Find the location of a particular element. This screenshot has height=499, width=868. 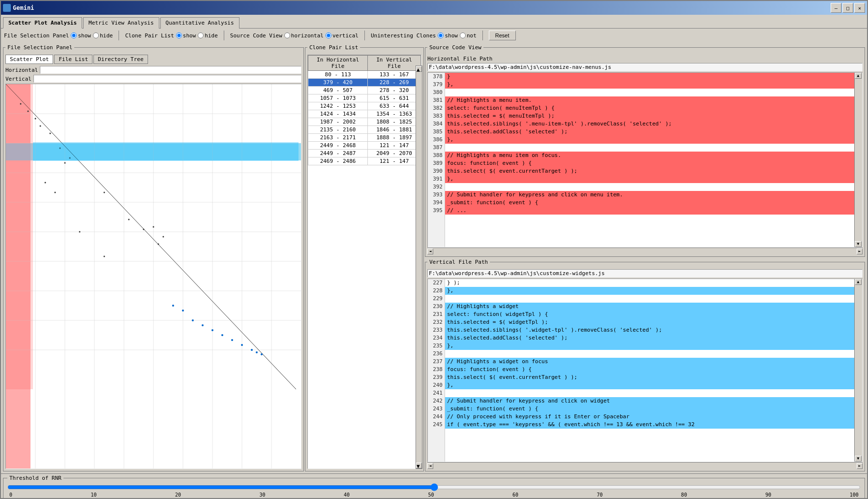

clone-pair-row: 2163 - 21711888 - 1897 is located at coordinates (365, 138).